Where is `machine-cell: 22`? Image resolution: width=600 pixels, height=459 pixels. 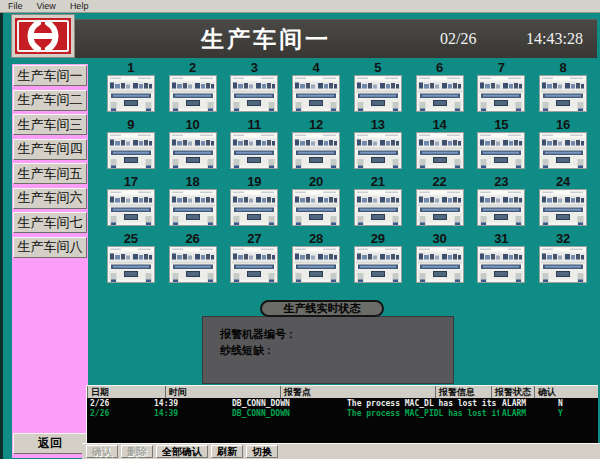 machine-cell: 22 is located at coordinates (440, 202).